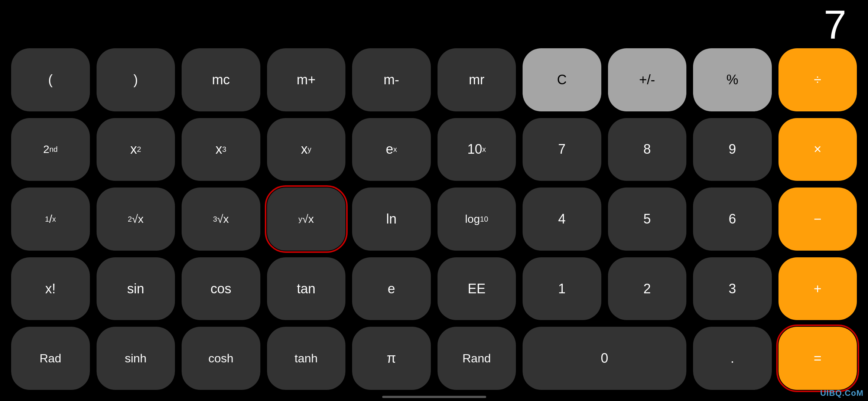 This screenshot has height=401, width=868. I want to click on six-button: 6, so click(732, 219).